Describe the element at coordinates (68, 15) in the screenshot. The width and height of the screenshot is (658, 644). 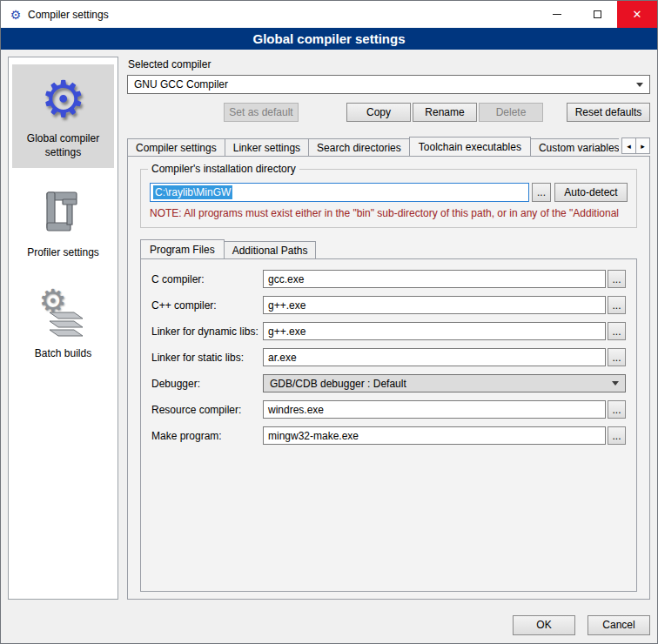
I see `window-title: Compiler settings` at that location.